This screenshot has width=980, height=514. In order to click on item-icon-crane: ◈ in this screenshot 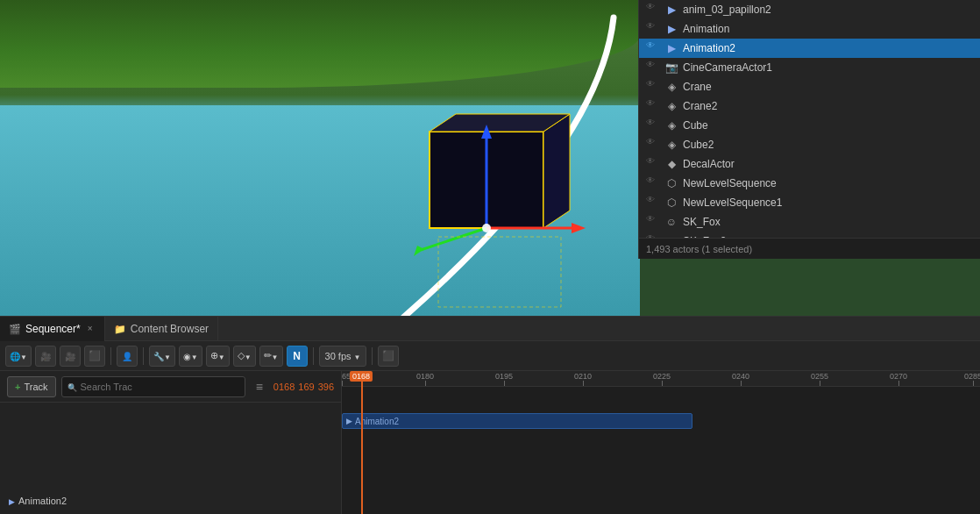, I will do `click(671, 87)`.